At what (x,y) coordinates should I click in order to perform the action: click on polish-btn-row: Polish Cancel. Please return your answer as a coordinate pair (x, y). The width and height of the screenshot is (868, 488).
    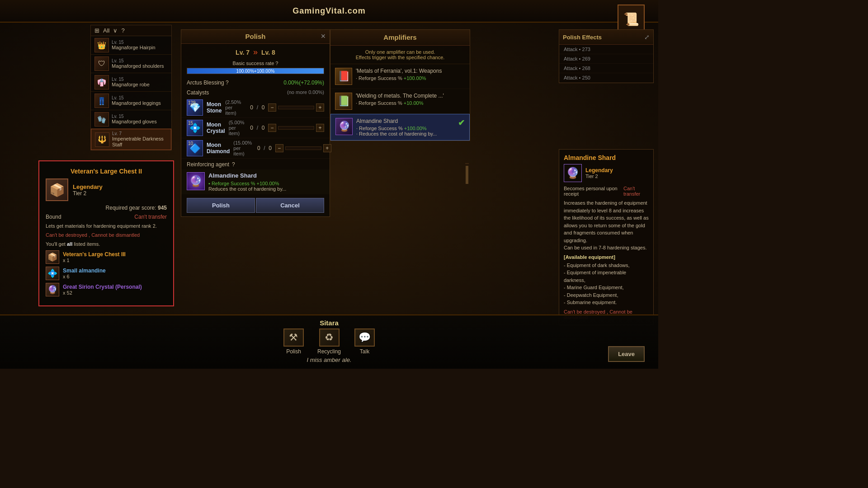
    Looking at the image, I should click on (255, 205).